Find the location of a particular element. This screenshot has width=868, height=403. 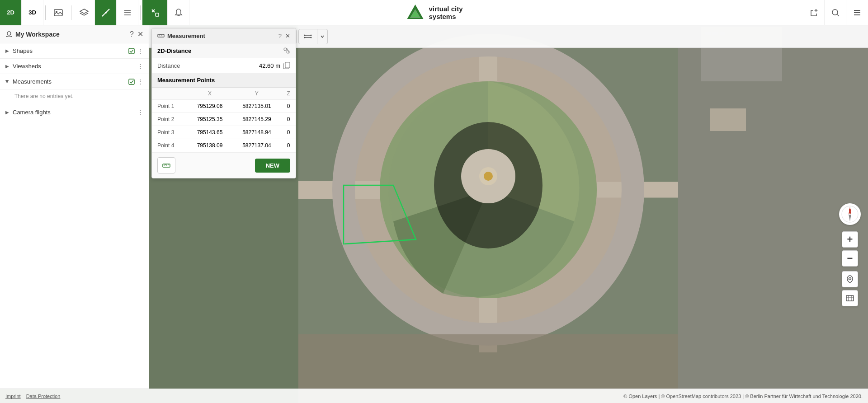

pt-y-1: 5827145.29 is located at coordinates (257, 119).